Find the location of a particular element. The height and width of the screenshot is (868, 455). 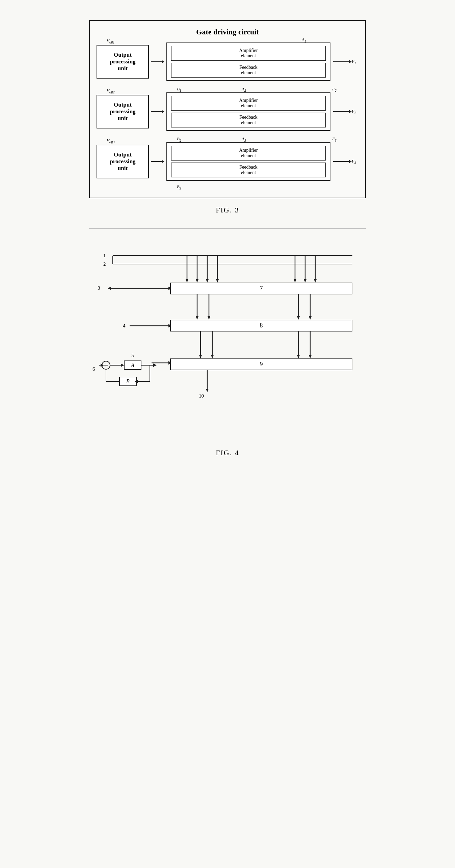

fig3-container: Gate driving circuit Voff1 Outputprocess… is located at coordinates (228, 122).